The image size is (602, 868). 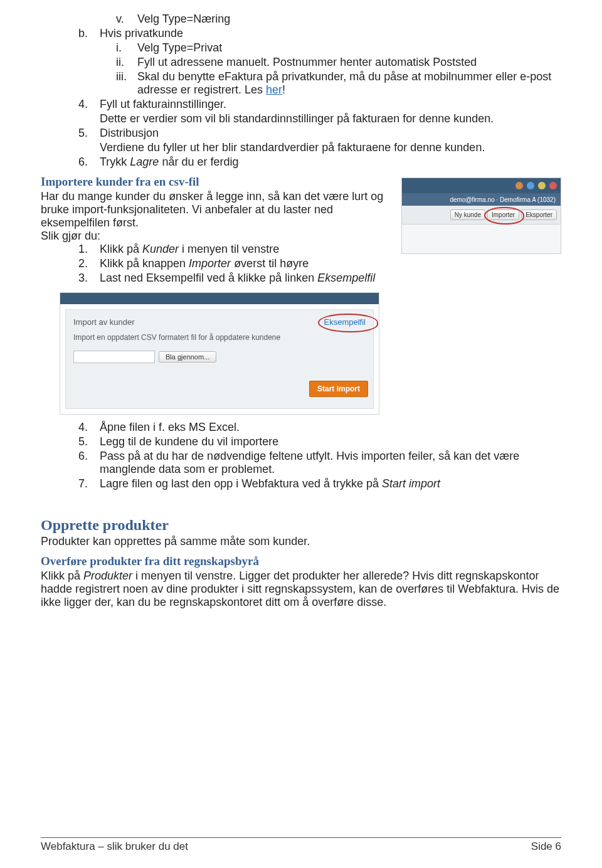 I want to click on list-text: Skal du benytte eFaktura på privatkunder…, so click(x=349, y=83).